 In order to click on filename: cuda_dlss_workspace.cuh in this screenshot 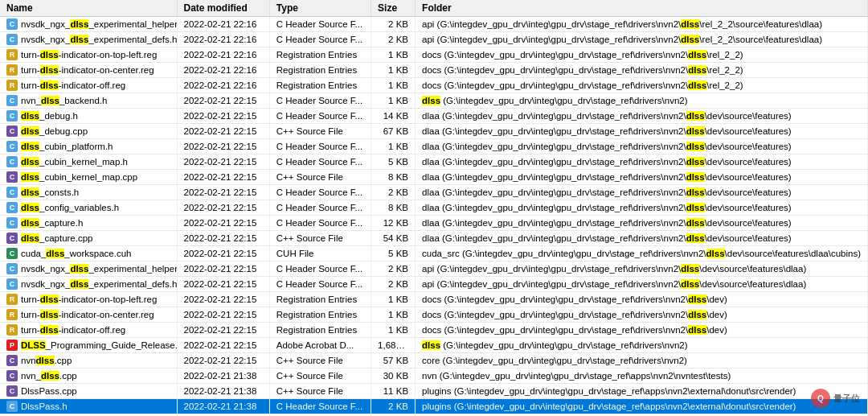, I will do `click(76, 253)`.